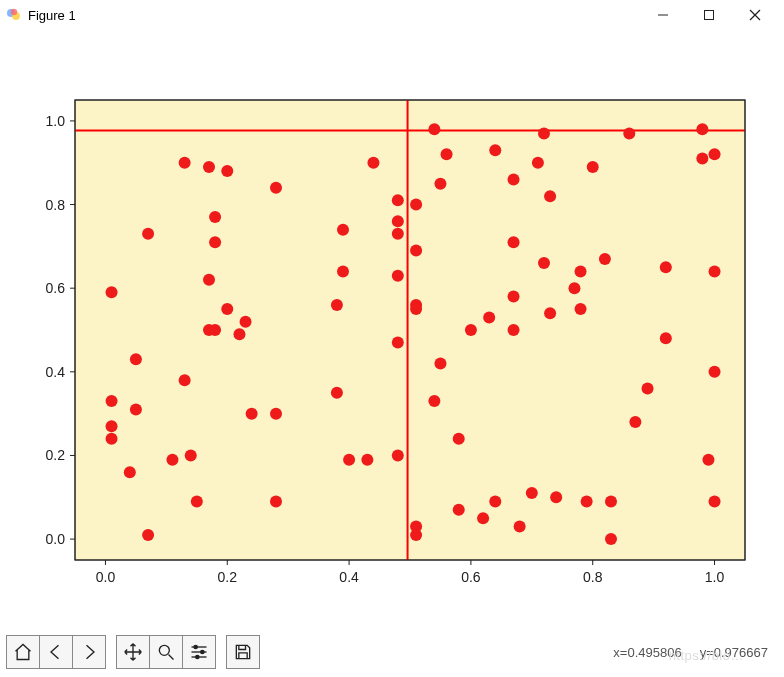 The width and height of the screenshot is (784, 677). I want to click on zoom-button, so click(166, 652).